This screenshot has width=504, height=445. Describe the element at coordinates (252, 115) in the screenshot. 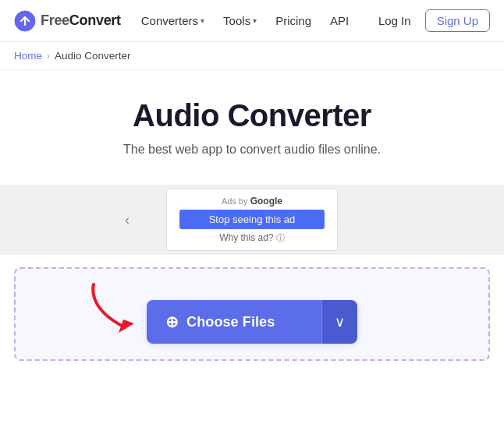

I see `page-title: Audio Converter` at that location.